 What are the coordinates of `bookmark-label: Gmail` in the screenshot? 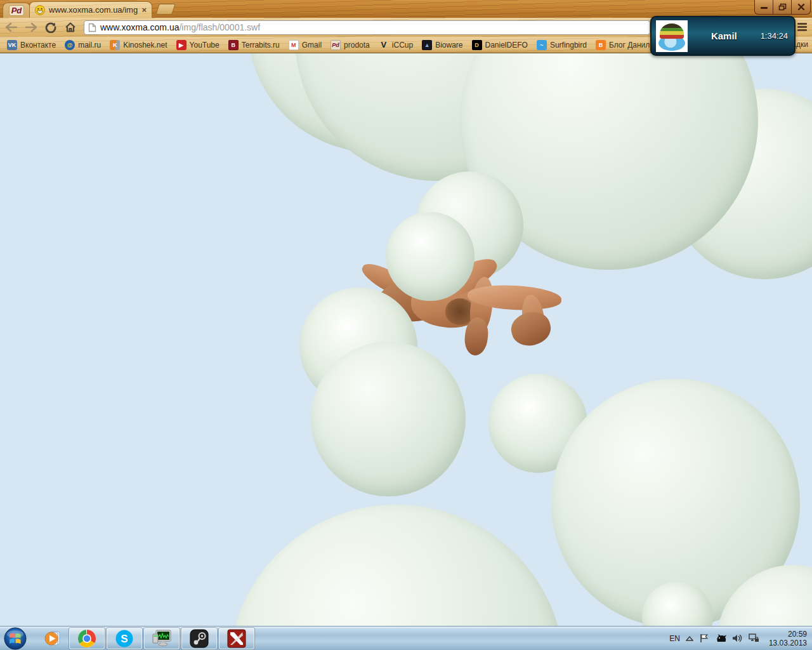 It's located at (312, 45).